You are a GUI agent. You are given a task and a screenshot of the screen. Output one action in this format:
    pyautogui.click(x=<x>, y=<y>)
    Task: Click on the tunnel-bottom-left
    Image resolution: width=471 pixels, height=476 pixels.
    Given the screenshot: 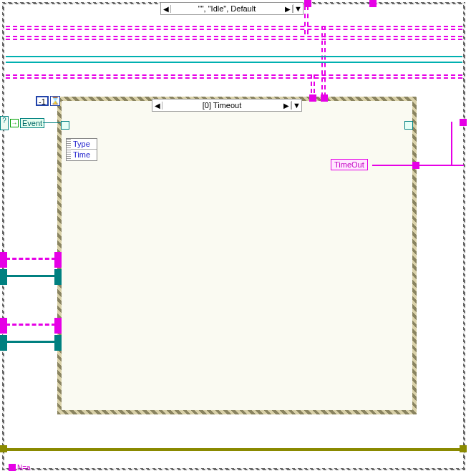 What is the action you would take?
    pyautogui.click(x=12, y=467)
    